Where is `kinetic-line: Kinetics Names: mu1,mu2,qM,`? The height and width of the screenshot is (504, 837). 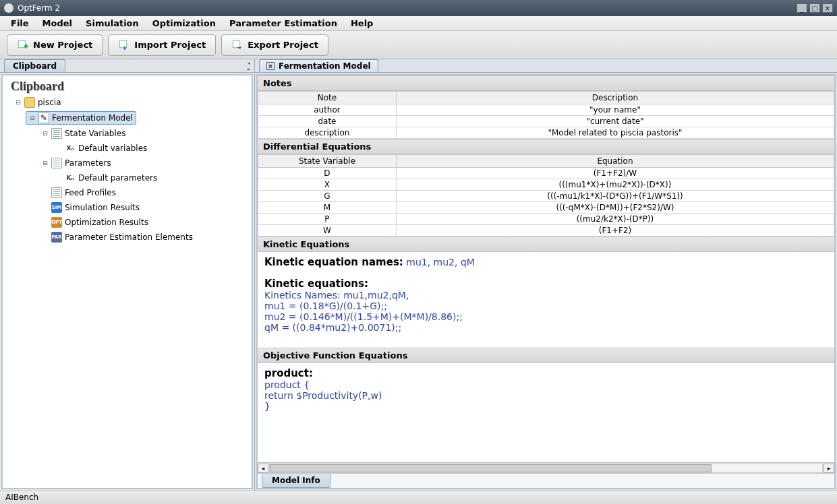 kinetic-line: Kinetics Names: mu1,mu2,qM, is located at coordinates (546, 295).